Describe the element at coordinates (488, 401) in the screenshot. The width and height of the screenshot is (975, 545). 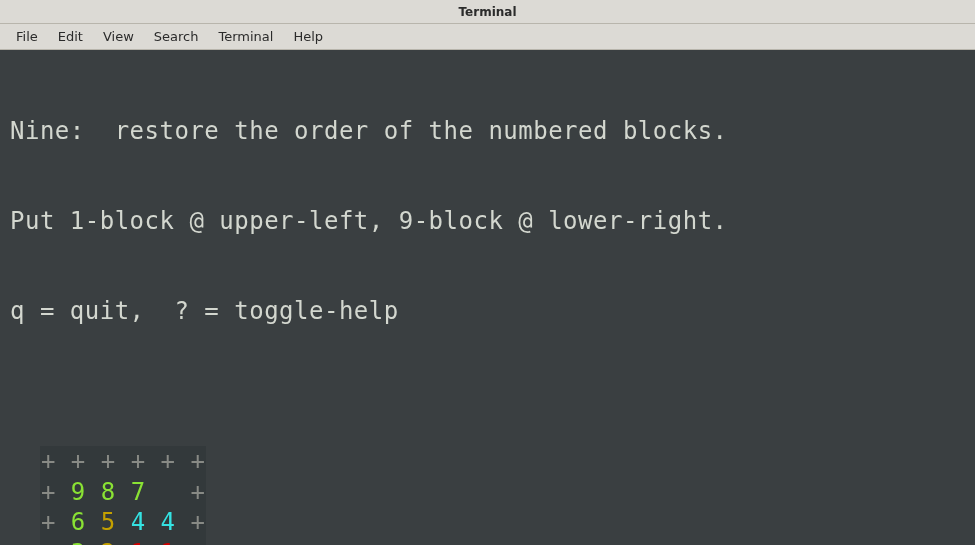
I see `blank-line` at that location.